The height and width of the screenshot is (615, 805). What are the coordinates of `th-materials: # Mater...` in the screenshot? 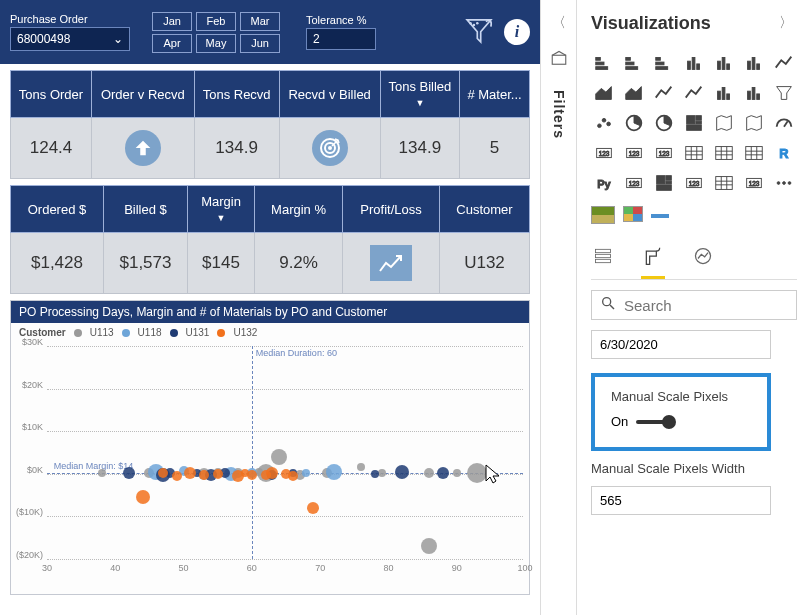 It's located at (495, 94).